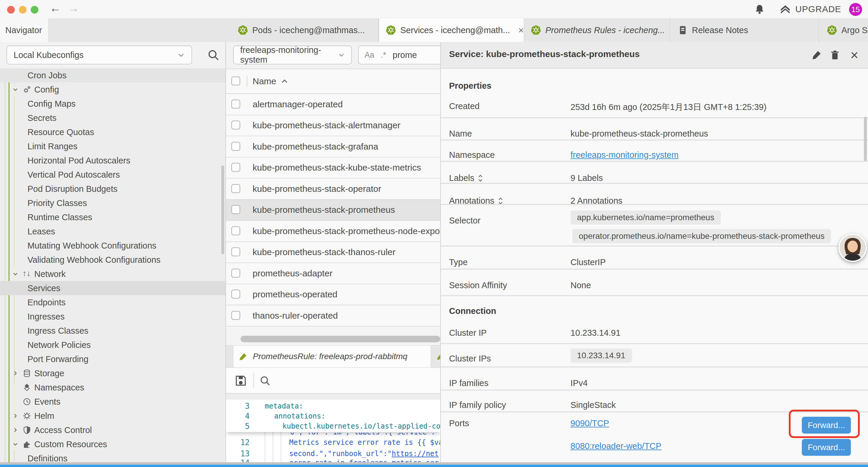 Image resolution: width=868 pixels, height=467 pixels. What do you see at coordinates (241, 381) in the screenshot?
I see `save-icon` at bounding box center [241, 381].